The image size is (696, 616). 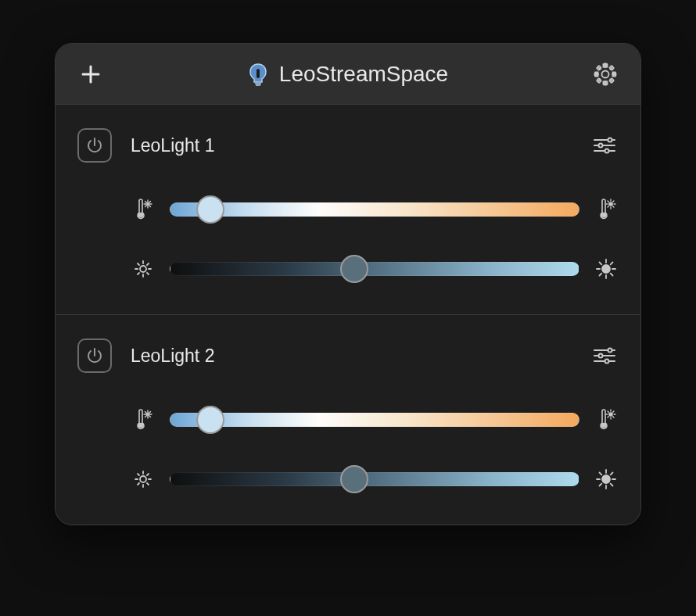 What do you see at coordinates (91, 74) in the screenshot?
I see `add-button` at bounding box center [91, 74].